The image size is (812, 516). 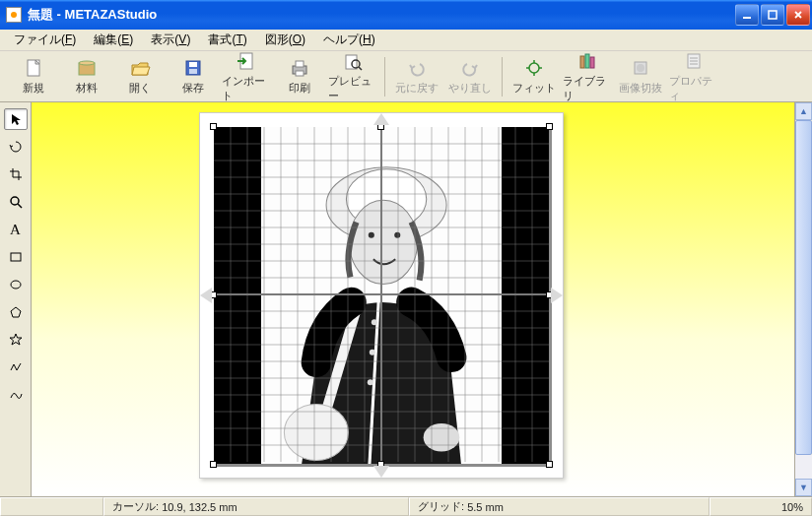 What do you see at coordinates (694, 89) in the screenshot?
I see `property-label: プロパティ` at bounding box center [694, 89].